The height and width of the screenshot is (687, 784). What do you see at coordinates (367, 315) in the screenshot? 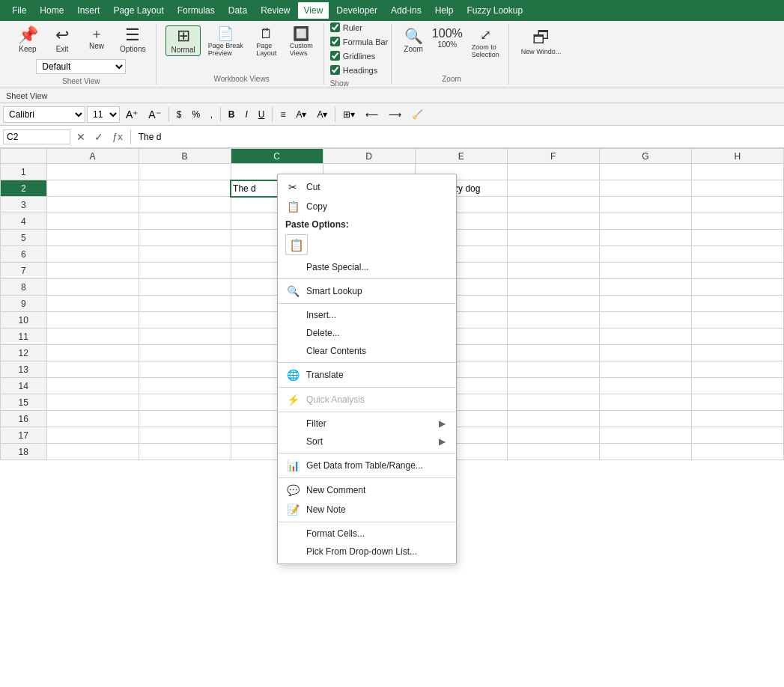
I see `ctx-insert: Insert...` at bounding box center [367, 315].